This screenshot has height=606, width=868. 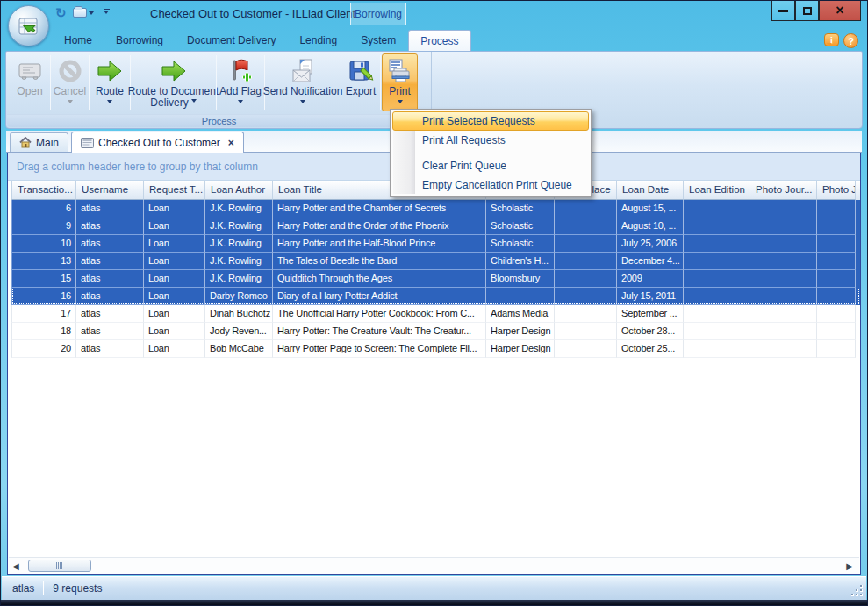 I want to click on window-bottom-edge, so click(x=434, y=602).